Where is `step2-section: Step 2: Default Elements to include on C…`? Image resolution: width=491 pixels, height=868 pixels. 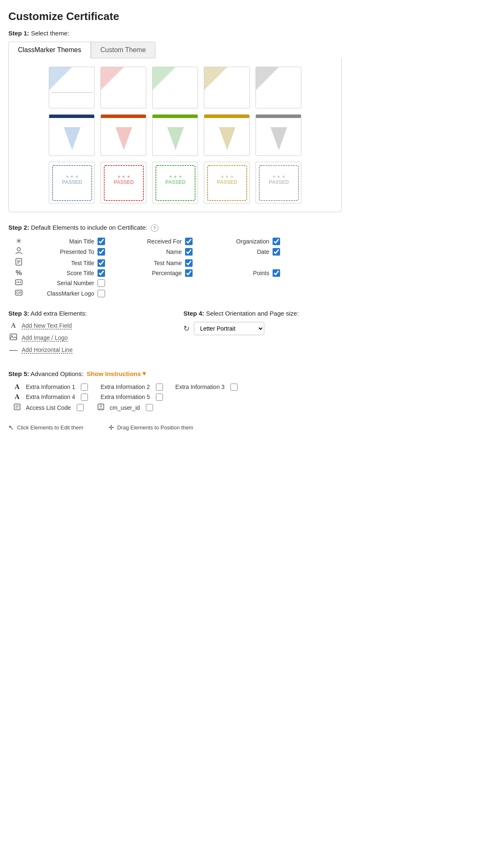
step2-section: Step 2: Default Elements to include on C… is located at coordinates (175, 261).